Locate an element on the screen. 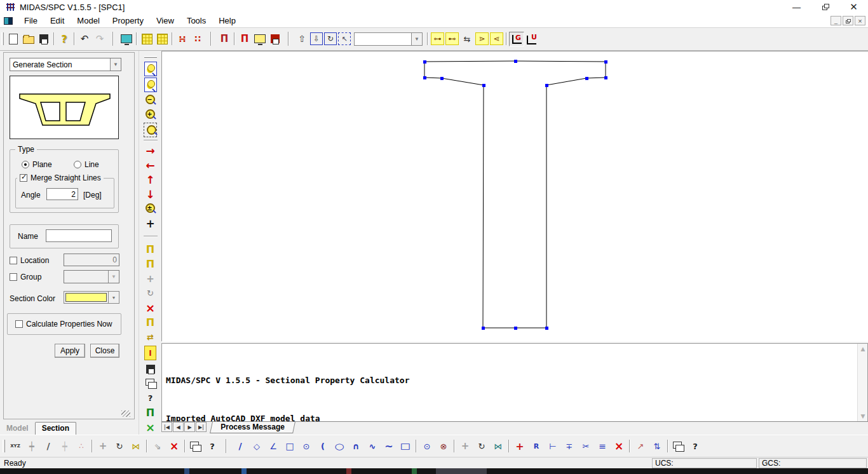 The width and height of the screenshot is (868, 474). group-checkbox is located at coordinates (13, 277).